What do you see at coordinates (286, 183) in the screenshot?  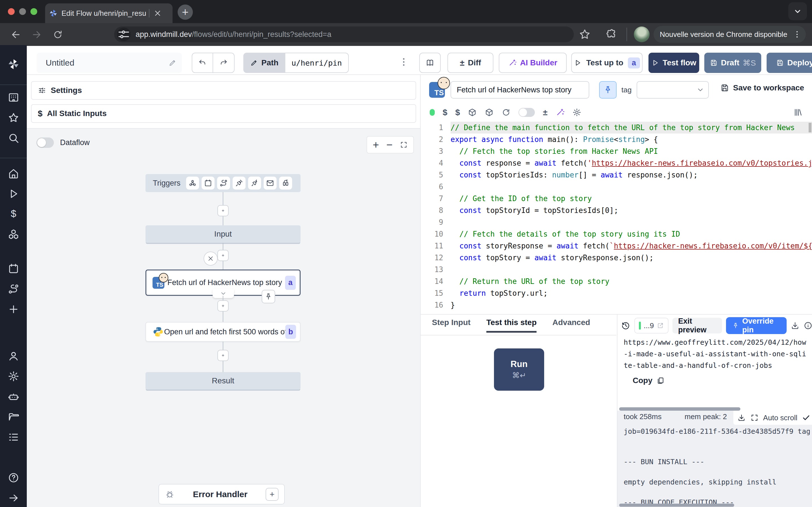 I see `trigger-watch-button` at bounding box center [286, 183].